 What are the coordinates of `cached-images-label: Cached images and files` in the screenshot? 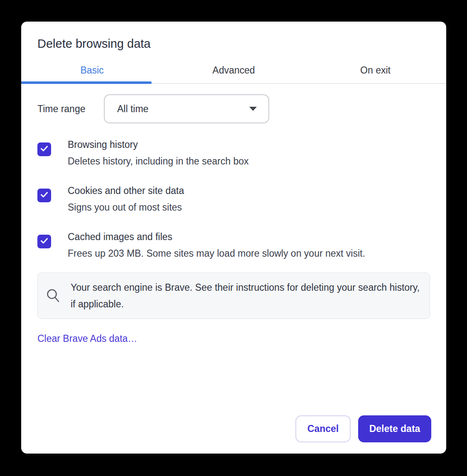 It's located at (216, 237).